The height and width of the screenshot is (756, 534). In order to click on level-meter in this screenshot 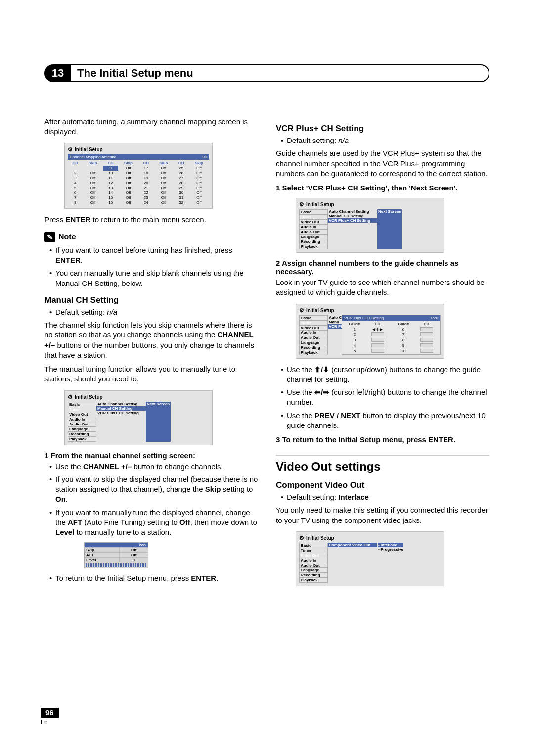, I will do `click(116, 565)`.